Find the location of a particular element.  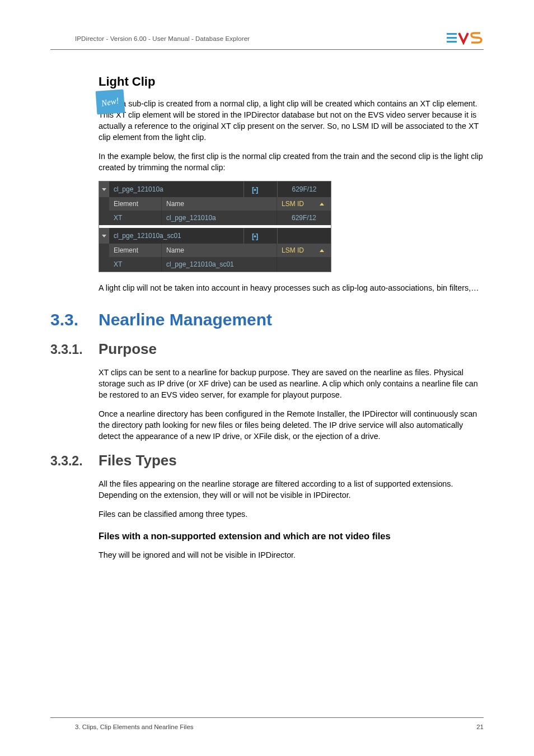

heading-number: 3.3.2. is located at coordinates (74, 461).